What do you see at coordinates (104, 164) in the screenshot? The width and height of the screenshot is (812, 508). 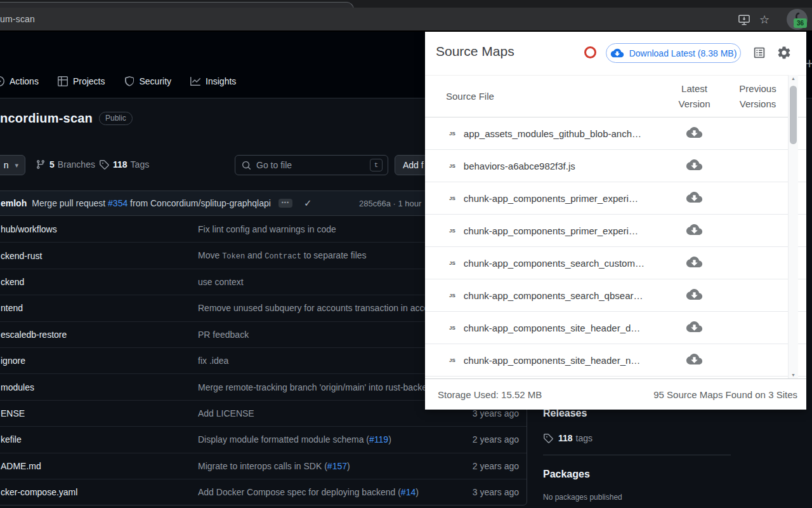 I see `tag-icon` at bounding box center [104, 164].